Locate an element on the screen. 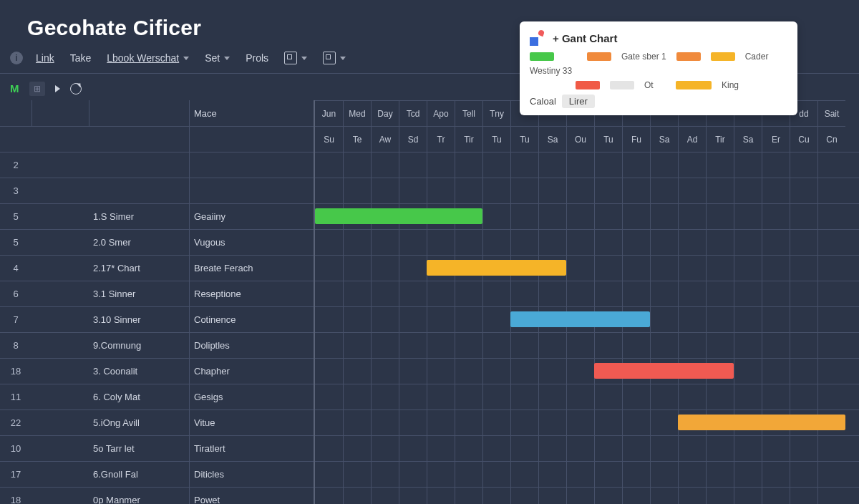 The height and width of the screenshot is (504, 859). row-number: 2 is located at coordinates (16, 165).